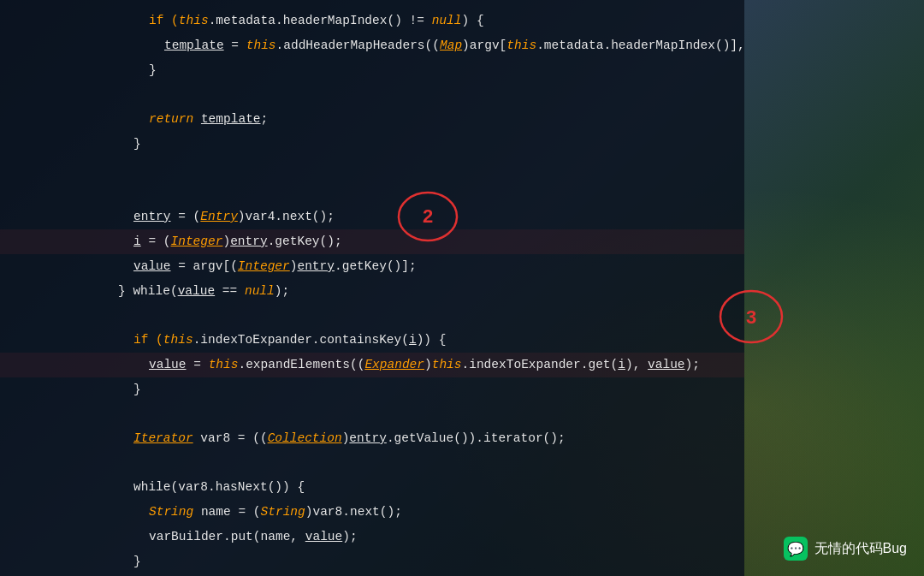 The height and width of the screenshot is (576, 924). I want to click on watermark-badge: 💬 无情的代码Bug, so click(845, 549).